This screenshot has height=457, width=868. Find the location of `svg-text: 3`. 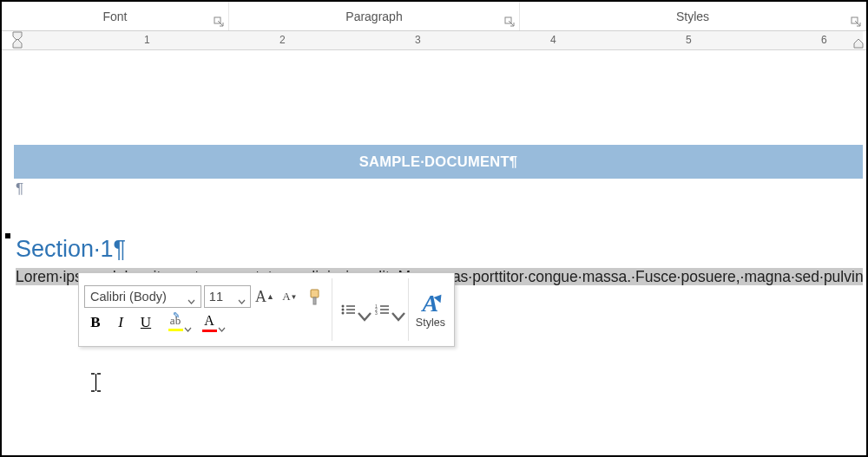

svg-text: 3 is located at coordinates (377, 313).